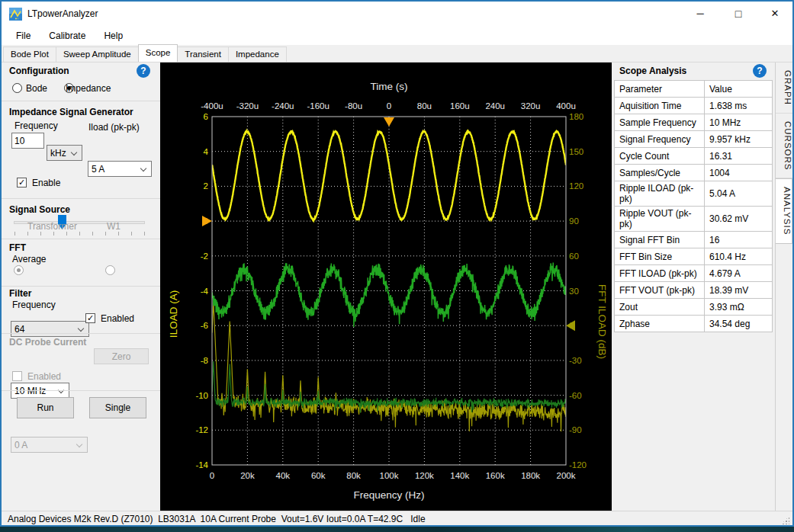 The width and height of the screenshot is (794, 532). Describe the element at coordinates (694, 220) in the screenshot. I see `table-row: Ripple VOUT (pk-pk)30.62 mV` at that location.